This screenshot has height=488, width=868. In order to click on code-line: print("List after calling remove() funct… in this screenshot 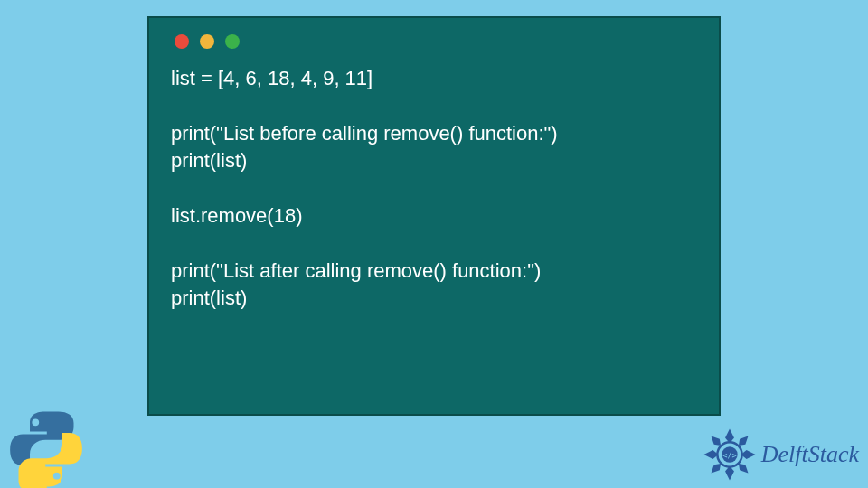, I will do `click(356, 271)`.